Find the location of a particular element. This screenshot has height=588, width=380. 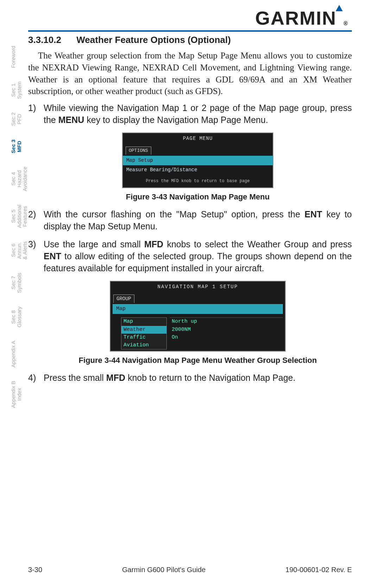

dropdown-item: Aviation is located at coordinates (144, 345).